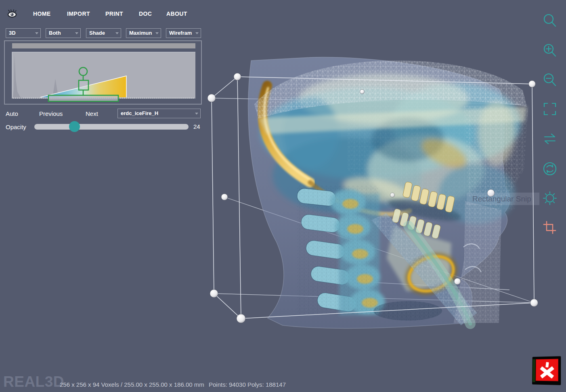 This screenshot has height=392, width=566. Describe the element at coordinates (140, 33) in the screenshot. I see `dropdown-value: Maximun` at that location.